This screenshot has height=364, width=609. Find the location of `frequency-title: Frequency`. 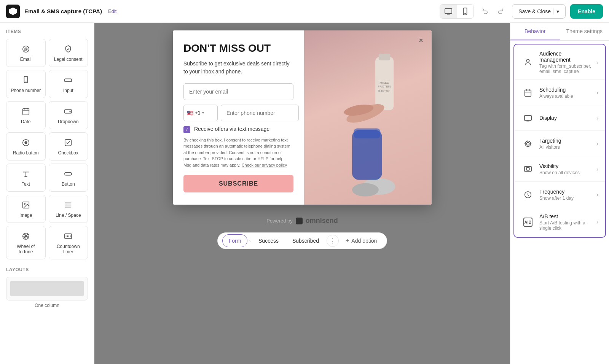

frequency-title: Frequency is located at coordinates (566, 192).